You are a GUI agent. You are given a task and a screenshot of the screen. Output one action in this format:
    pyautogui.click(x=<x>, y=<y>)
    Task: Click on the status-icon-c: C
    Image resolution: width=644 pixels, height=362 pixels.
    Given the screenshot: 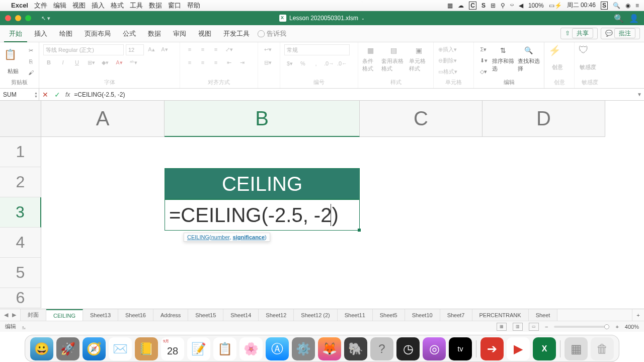 What is the action you would take?
    pyautogui.click(x=473, y=6)
    